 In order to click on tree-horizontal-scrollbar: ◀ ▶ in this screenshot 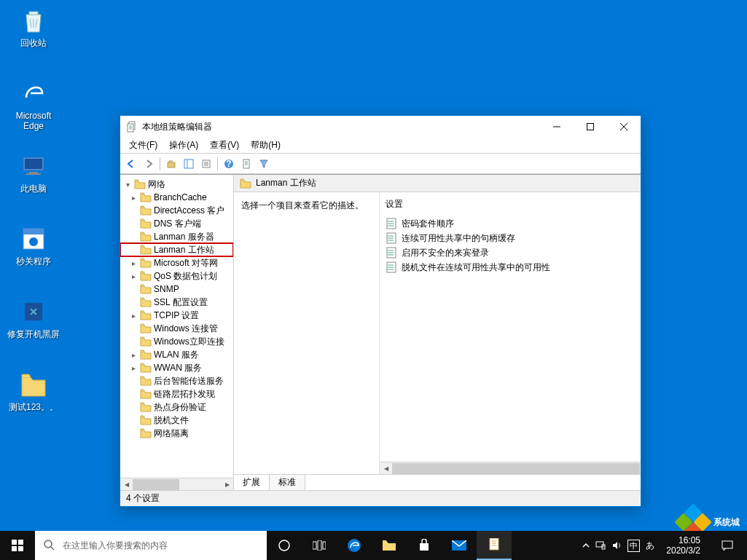, I will do `click(176, 484)`.